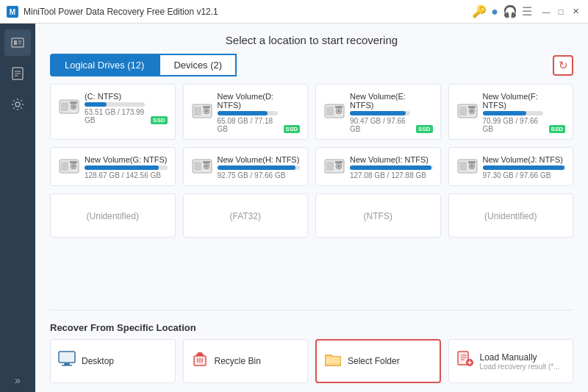 The width and height of the screenshot is (588, 392). What do you see at coordinates (248, 12) in the screenshot?
I see `app-title: MiniTool Power Data Recovery Free Editio…` at bounding box center [248, 12].